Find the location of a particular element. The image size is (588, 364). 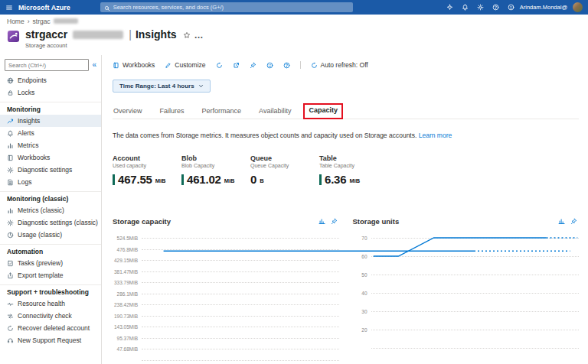

sidebar-item-label: Diagnostic settings is located at coordinates (44, 170).